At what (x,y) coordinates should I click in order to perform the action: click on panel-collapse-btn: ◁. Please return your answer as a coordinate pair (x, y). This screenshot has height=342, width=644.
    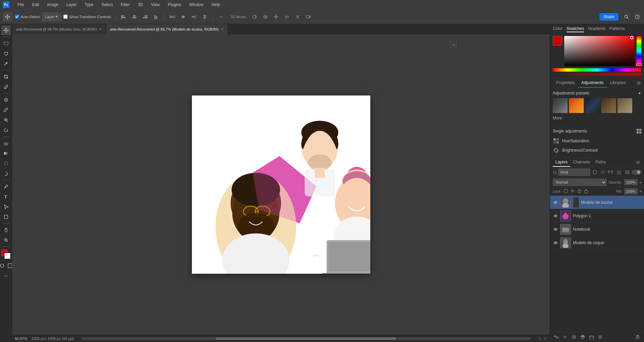
    Looking at the image, I should click on (453, 44).